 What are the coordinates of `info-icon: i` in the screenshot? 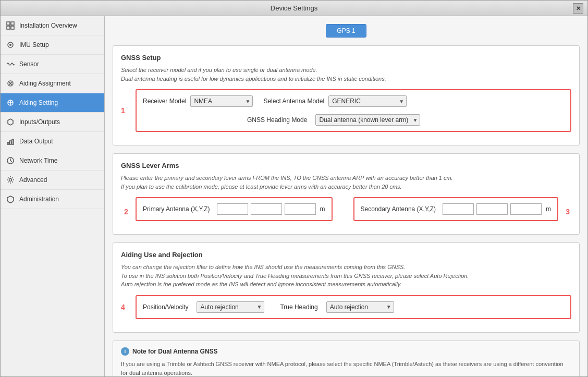 It's located at (125, 351).